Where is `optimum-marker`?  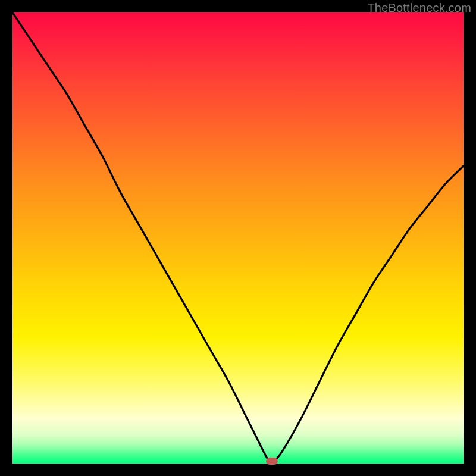 optimum-marker is located at coordinates (272, 461).